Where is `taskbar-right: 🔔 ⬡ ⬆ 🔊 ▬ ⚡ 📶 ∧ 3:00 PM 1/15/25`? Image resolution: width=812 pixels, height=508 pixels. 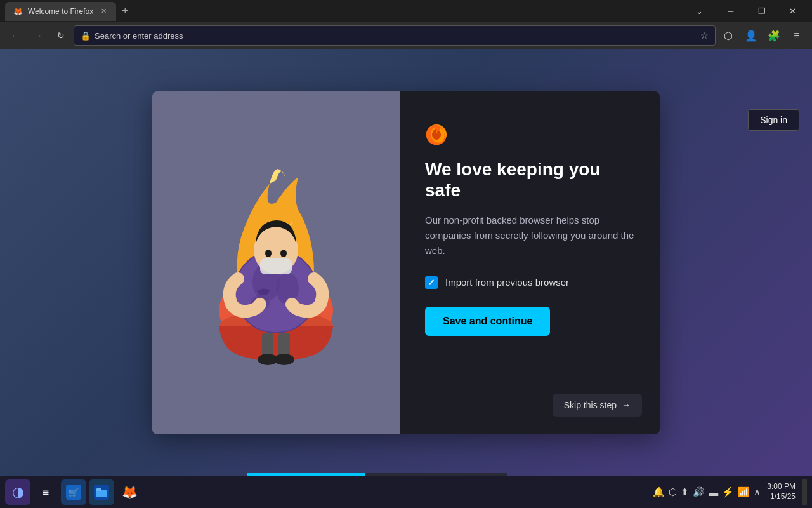
taskbar-right: 🔔 ⬡ ⬆ 🔊 ▬ ⚡ 📶 ∧ 3:00 PM 1/15/25 is located at coordinates (730, 492).